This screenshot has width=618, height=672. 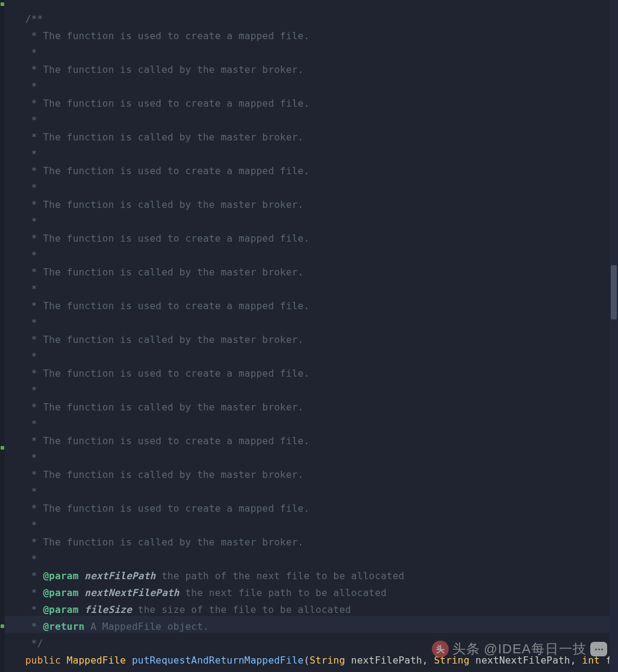 I want to click on wechat-icon, so click(x=599, y=649).